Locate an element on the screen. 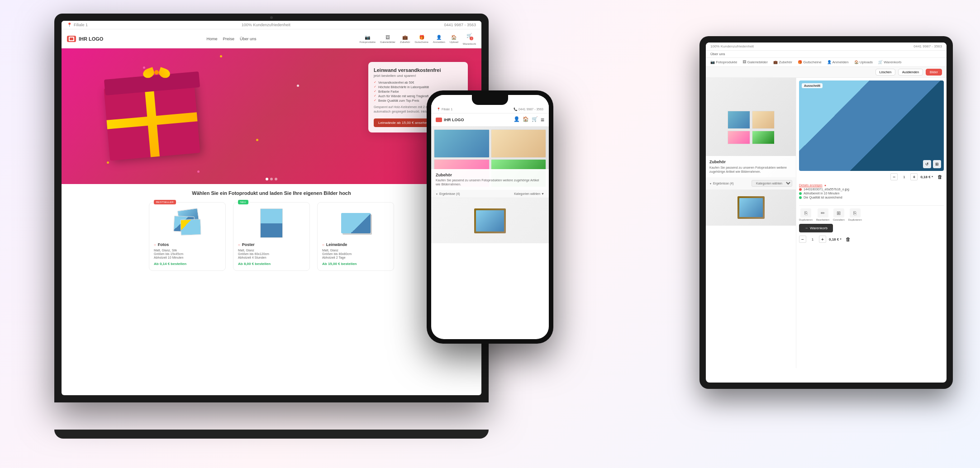  tablet-nav-uploads: 🏠 Uploads is located at coordinates (864, 62).